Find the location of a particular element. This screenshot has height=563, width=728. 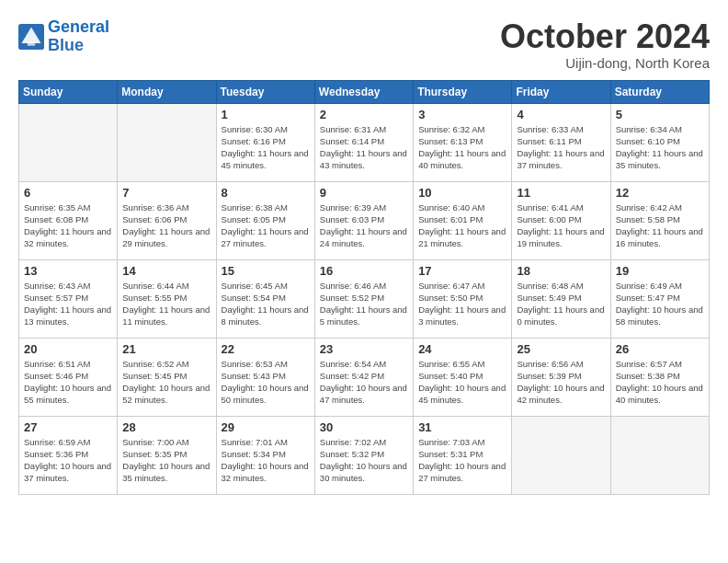

day-number: 9 is located at coordinates (364, 193).